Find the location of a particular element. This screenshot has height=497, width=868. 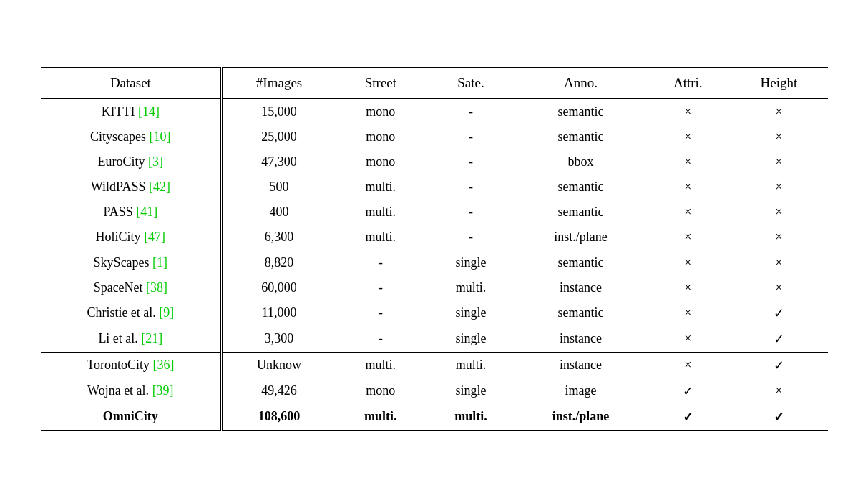

table-row: TorontoCity [36]Unknowmulti.multi.instan… is located at coordinates (434, 365).